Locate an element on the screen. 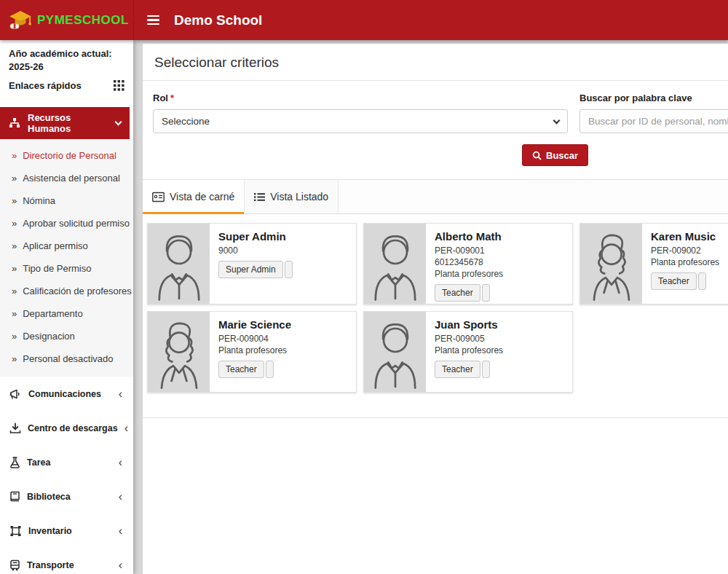 This screenshot has height=574, width=728. panel-title: Seleccionar criterios is located at coordinates (435, 63).